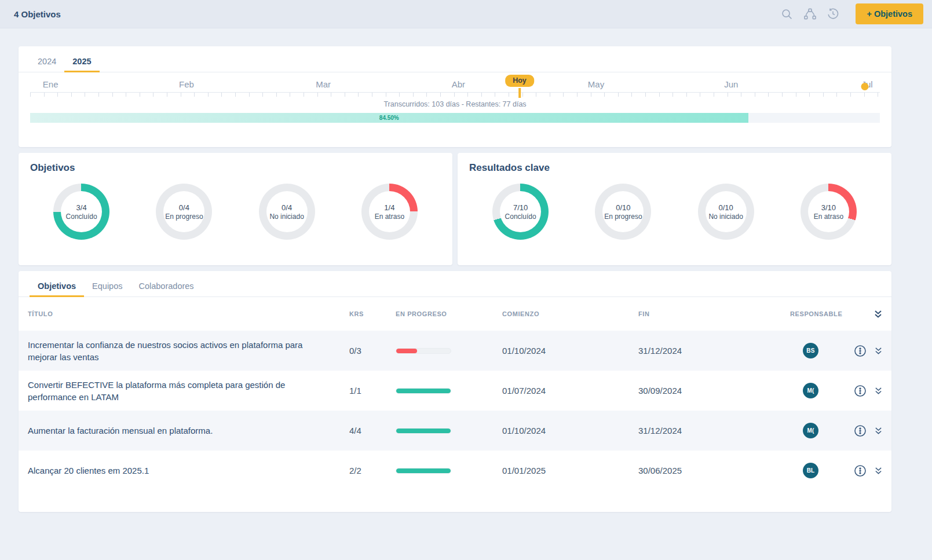 The height and width of the screenshot is (560, 932). Describe the element at coordinates (455, 470) in the screenshot. I see `table-row: Alcançar 20 clientes em 2025.1 2/2 01/01…` at that location.